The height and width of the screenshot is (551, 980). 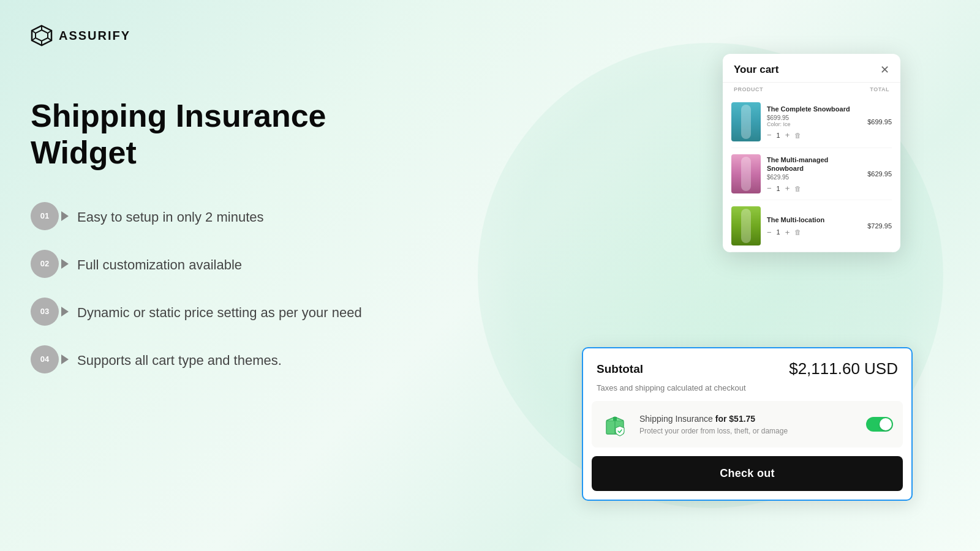 What do you see at coordinates (747, 366) in the screenshot?
I see `subtotal-row: Subtotal $2,111.60 USD` at bounding box center [747, 366].